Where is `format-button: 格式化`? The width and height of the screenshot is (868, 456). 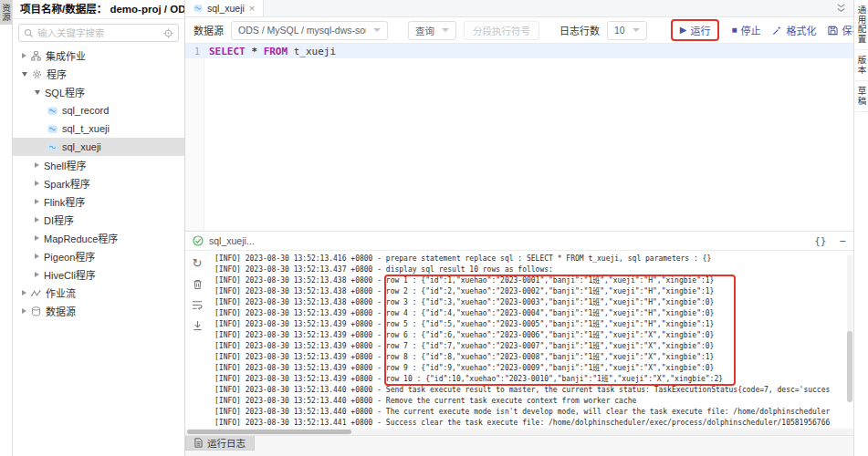 format-button: 格式化 is located at coordinates (794, 30).